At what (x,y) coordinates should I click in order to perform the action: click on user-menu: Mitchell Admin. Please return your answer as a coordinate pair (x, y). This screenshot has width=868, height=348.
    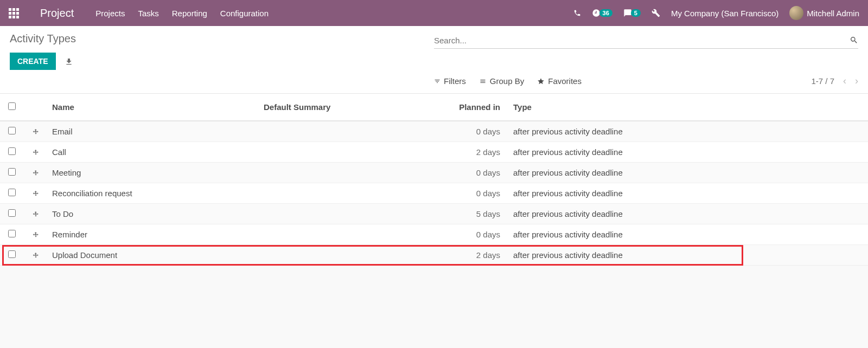
    Looking at the image, I should click on (825, 13).